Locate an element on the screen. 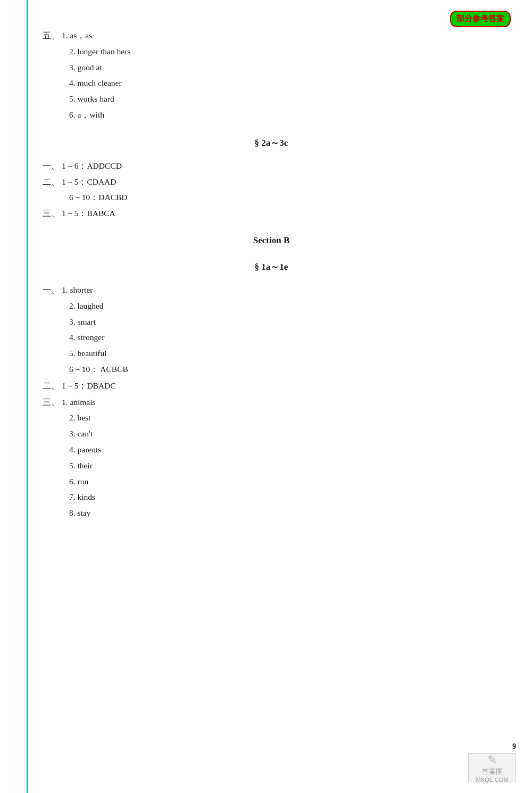  2a3c-item-1: 一、 1－6：ADDCCD is located at coordinates (271, 166).